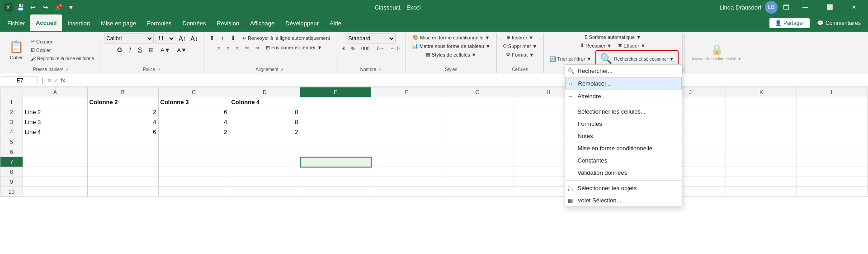 This screenshot has width=868, height=254. I want to click on cell-D7, so click(265, 162).